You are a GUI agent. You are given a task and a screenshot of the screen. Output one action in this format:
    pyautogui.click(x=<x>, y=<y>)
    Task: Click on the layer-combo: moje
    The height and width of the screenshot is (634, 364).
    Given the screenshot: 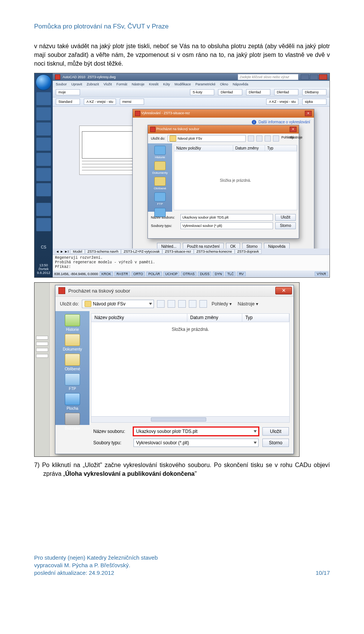 What is the action you would take?
    pyautogui.click(x=68, y=92)
    